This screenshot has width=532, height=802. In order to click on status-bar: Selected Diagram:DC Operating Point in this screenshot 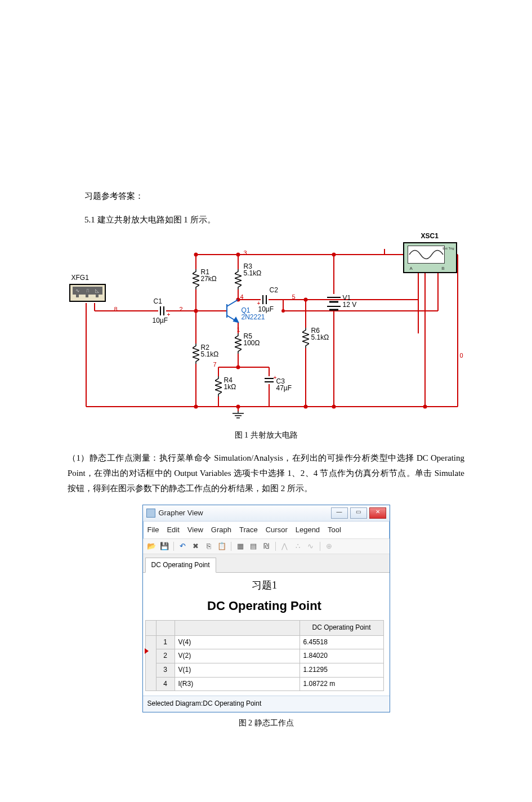, I will do `click(266, 704)`.